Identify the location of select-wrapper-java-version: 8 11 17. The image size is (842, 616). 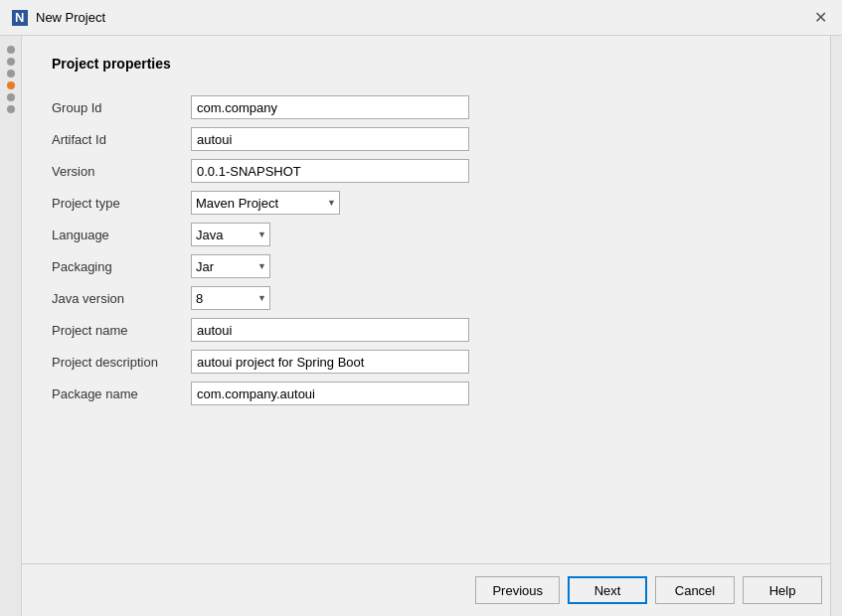
(231, 298).